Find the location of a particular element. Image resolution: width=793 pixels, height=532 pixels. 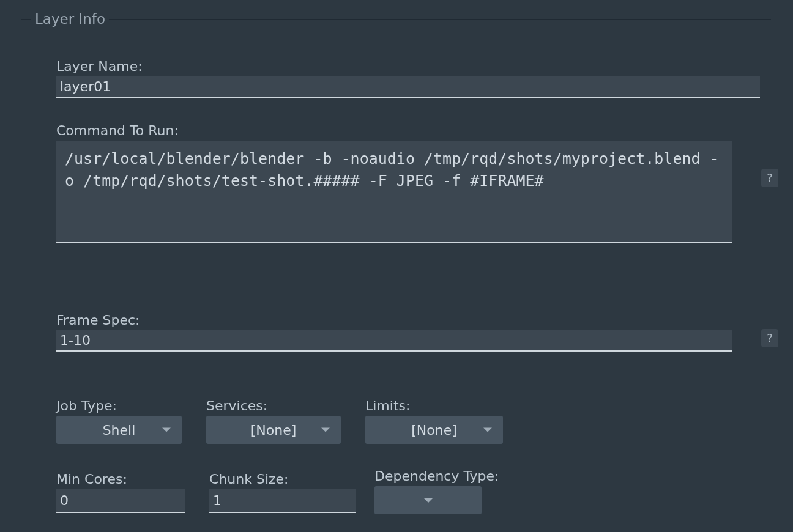

job-type-label: Job Type: is located at coordinates (119, 406).